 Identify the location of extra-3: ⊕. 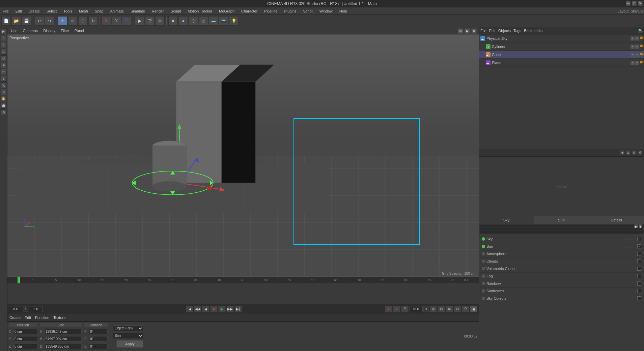
(449, 309).